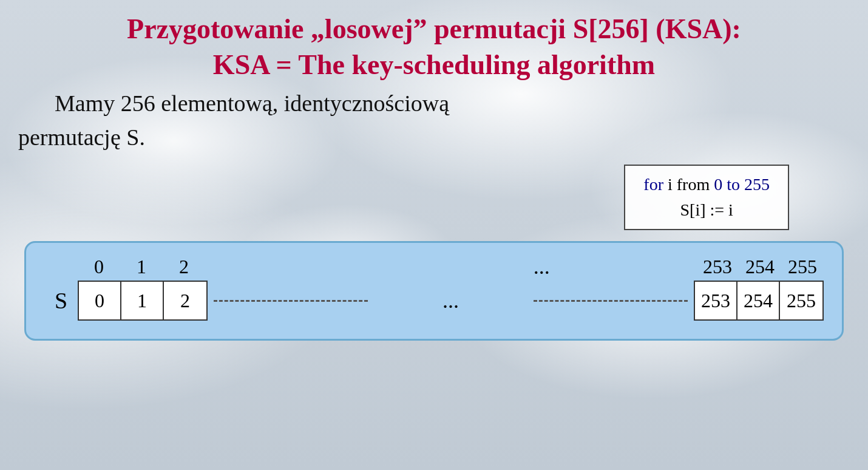 This screenshot has height=470, width=868. I want to click on index-dots: ..., so click(542, 267).